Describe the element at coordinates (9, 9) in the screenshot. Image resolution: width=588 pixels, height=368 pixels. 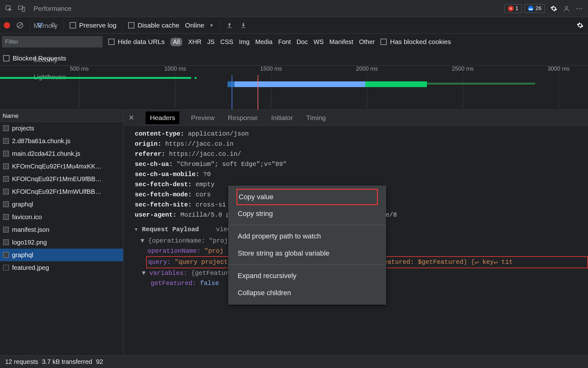
I see `inspect-icon` at that location.